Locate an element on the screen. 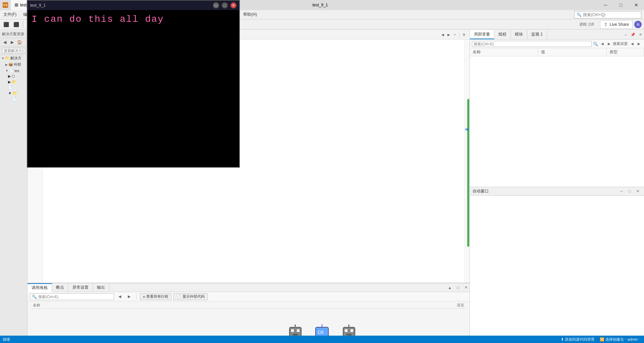  item-icon-1: ▶ ⬡ is located at coordinates (11, 76).